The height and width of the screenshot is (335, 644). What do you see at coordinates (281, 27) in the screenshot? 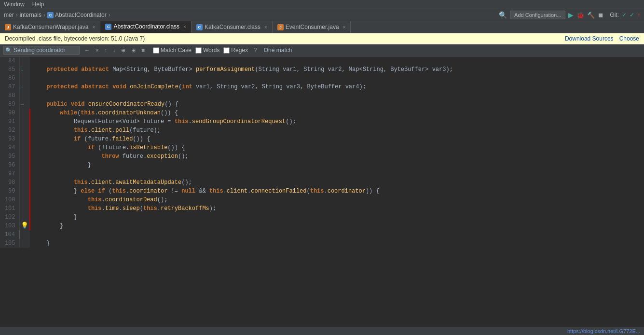
I see `java-icon-4: J` at bounding box center [281, 27].